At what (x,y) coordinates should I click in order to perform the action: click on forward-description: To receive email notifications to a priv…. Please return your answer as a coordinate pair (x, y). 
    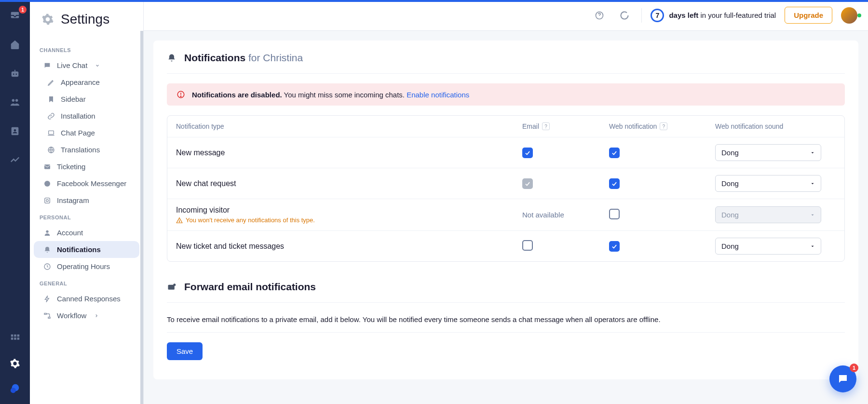
    Looking at the image, I should click on (506, 323).